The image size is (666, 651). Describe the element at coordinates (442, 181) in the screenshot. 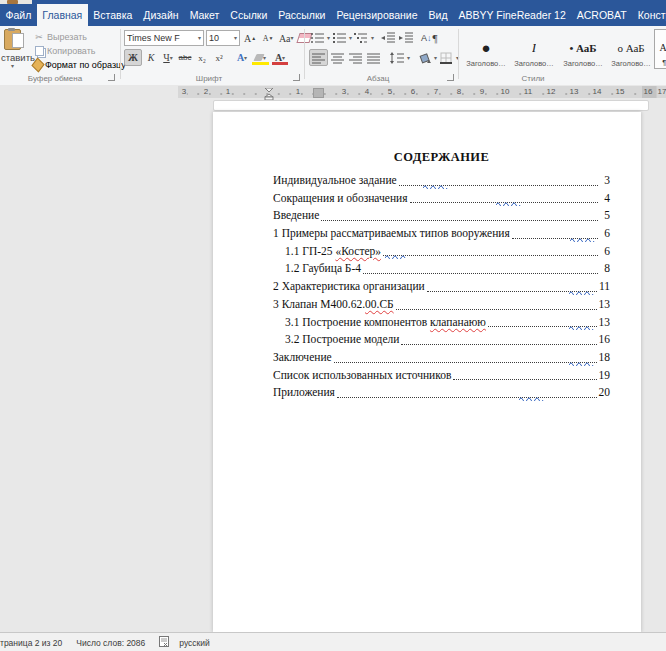

I see `toc-row: Индивидуальное задание 3` at that location.